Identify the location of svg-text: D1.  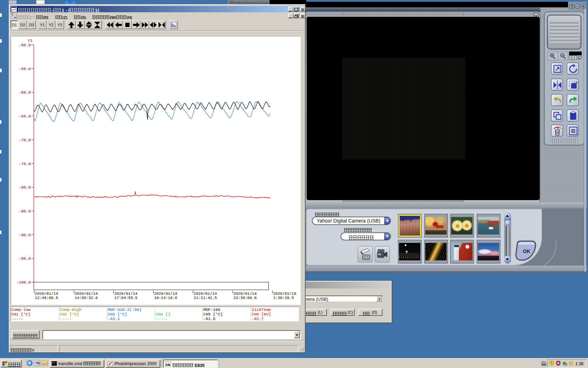
(14, 25).